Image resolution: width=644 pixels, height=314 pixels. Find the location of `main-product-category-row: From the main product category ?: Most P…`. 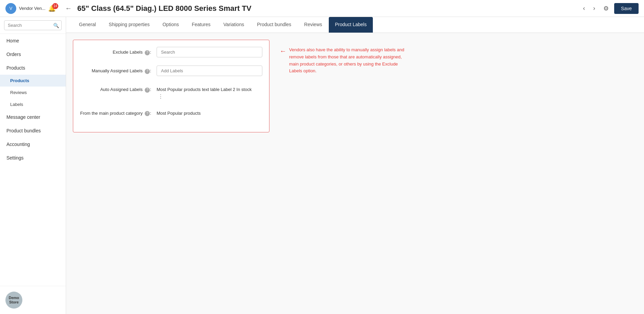

main-product-category-row: From the main product category ?: Most P… is located at coordinates (171, 113).